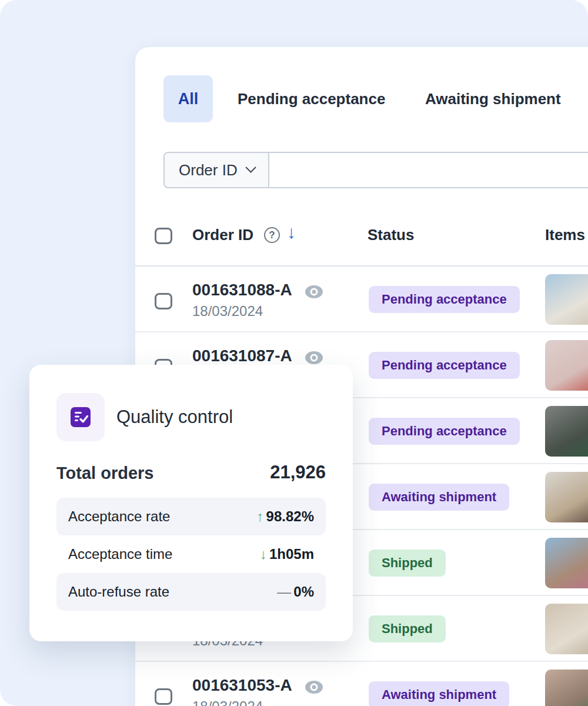  I want to click on tab-pending-acceptance: Pending acceptance, so click(312, 99).